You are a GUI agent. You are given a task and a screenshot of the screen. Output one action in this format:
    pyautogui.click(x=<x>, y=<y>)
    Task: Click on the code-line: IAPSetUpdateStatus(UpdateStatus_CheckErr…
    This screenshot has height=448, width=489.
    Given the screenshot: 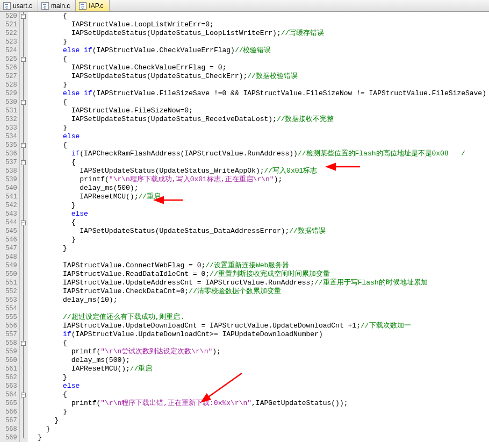 What is the action you would take?
    pyautogui.click(x=259, y=76)
    